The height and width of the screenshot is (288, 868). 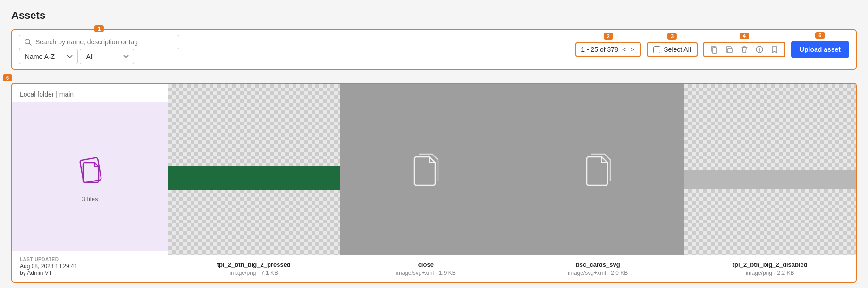 What do you see at coordinates (598, 183) in the screenshot?
I see `asset-card: bsc_cards_svg image/svg+xml - 2.0 KB` at bounding box center [598, 183].